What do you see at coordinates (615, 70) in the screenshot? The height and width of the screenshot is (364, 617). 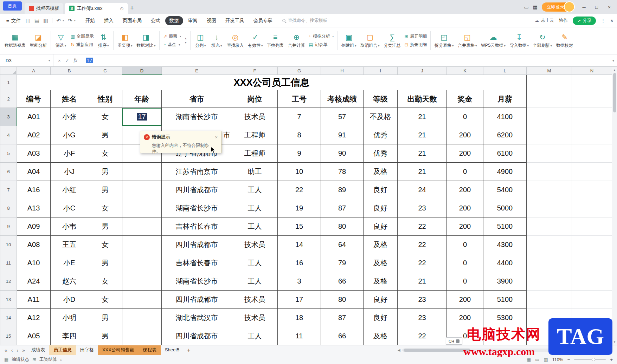 I see `scroll-up-icon: ▲` at bounding box center [615, 70].